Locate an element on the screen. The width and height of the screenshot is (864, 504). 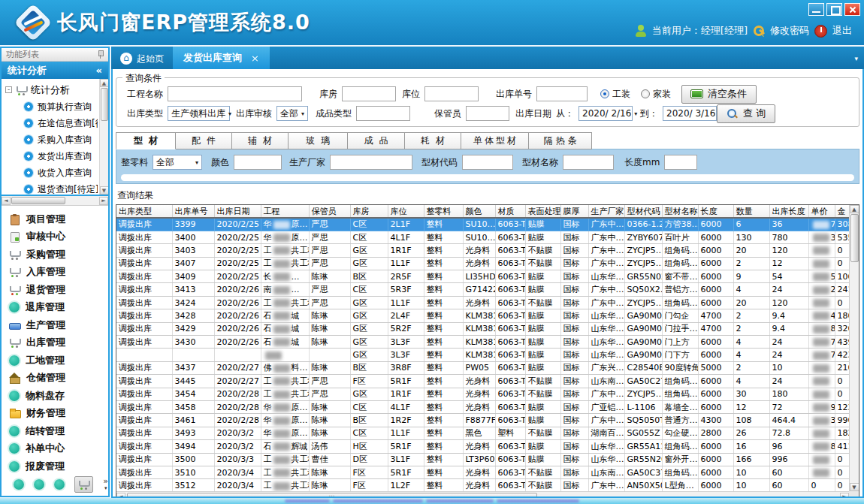
table-row: 调拨出库34092020/2/25长…陈琳B区2R5F整料LI35HD6063-… is located at coordinates (482, 276).